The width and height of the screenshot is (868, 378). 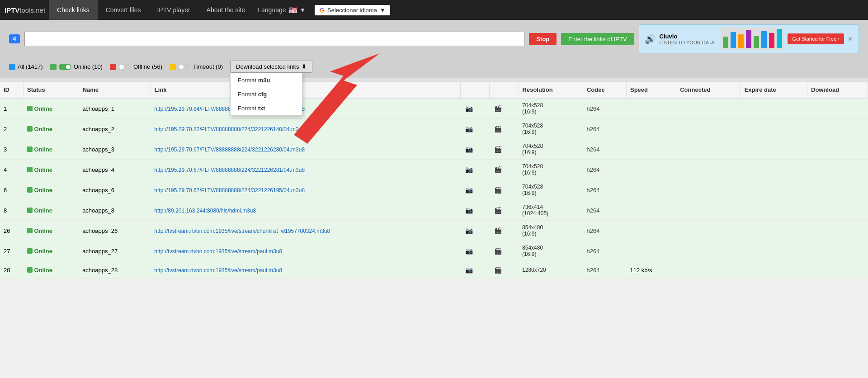 What do you see at coordinates (266, 109) in the screenshot?
I see `format-txt-option: Format txt` at bounding box center [266, 109].